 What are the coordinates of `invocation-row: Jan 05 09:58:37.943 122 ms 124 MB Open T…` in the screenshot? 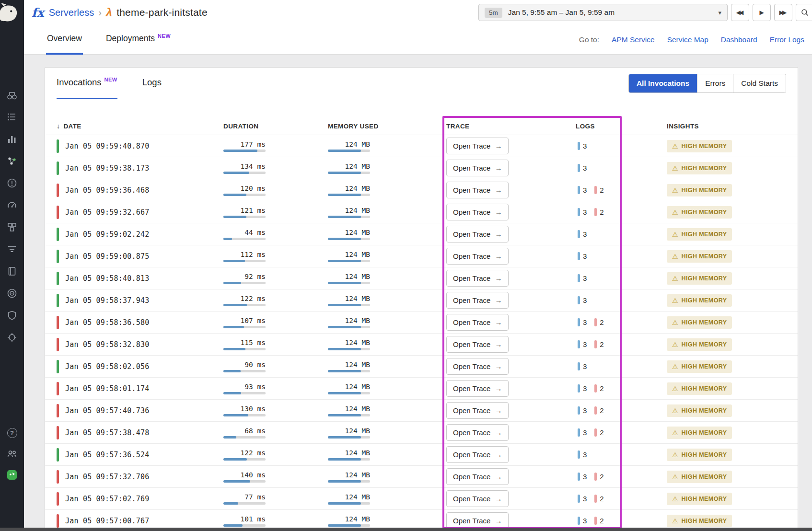 It's located at (421, 300).